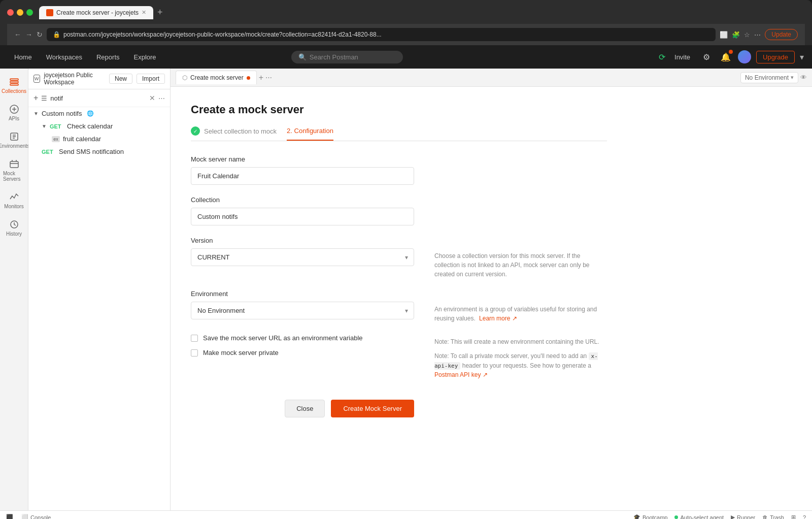 This screenshot has width=812, height=519. Describe the element at coordinates (302, 257) in the screenshot. I see `version-select-wrapper: CURRENT ▾` at that location.